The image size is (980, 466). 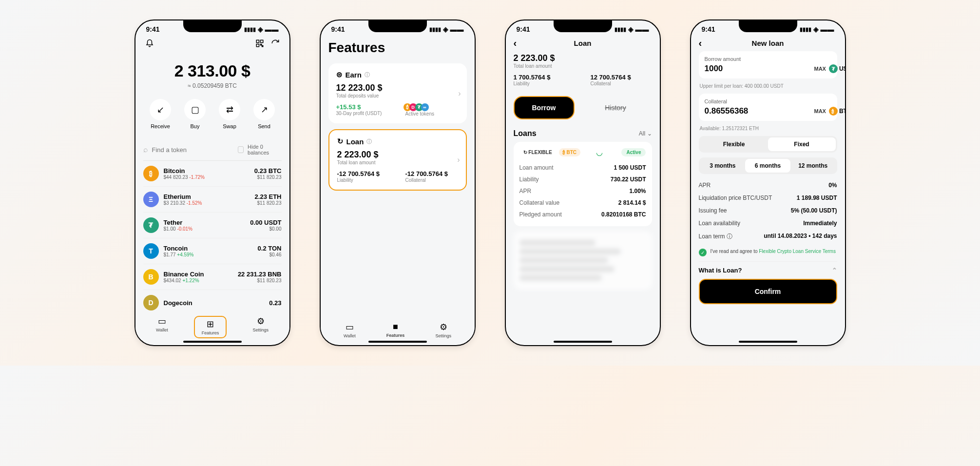 I want to click on token-row: ₿ Bitcoin $44 820.23 -1.72% 0.23 BTC $11…, so click(x=212, y=174).